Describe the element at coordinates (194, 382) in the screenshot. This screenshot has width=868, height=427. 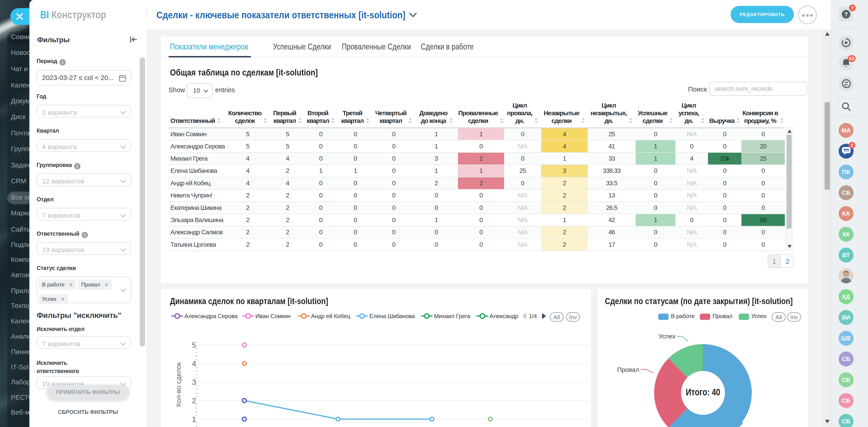
I see `svg-text: 3` at that location.